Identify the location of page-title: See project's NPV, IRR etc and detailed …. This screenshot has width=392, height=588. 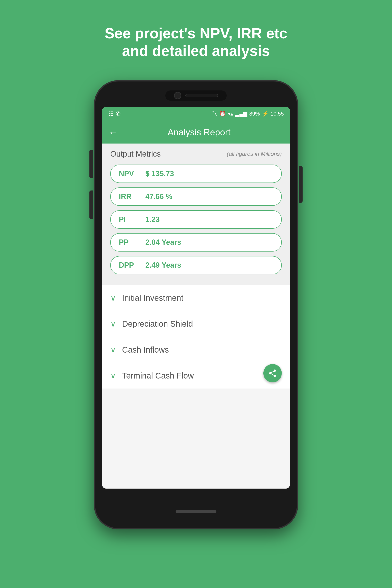
(196, 42).